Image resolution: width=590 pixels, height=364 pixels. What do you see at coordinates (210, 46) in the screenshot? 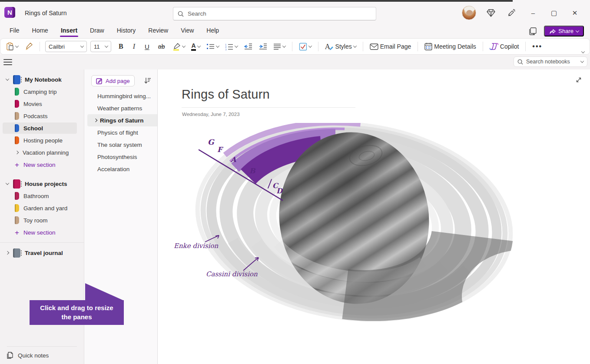
I see `bulleted-list-icon` at bounding box center [210, 46].